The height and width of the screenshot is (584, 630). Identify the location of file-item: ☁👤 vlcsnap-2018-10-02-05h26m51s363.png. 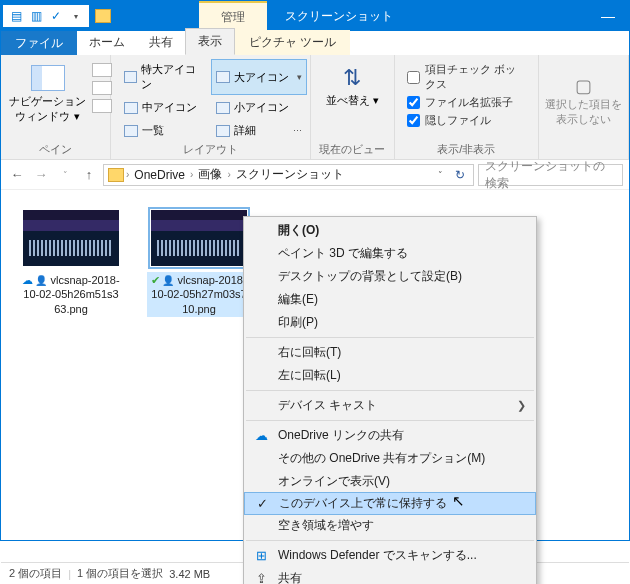
(71, 365).